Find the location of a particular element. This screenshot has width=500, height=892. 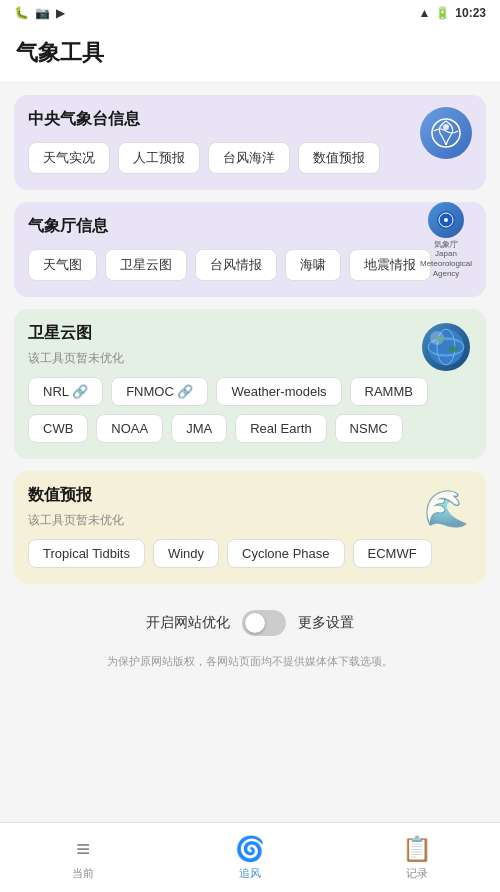

tag-rammb: RAMMB is located at coordinates (389, 392).